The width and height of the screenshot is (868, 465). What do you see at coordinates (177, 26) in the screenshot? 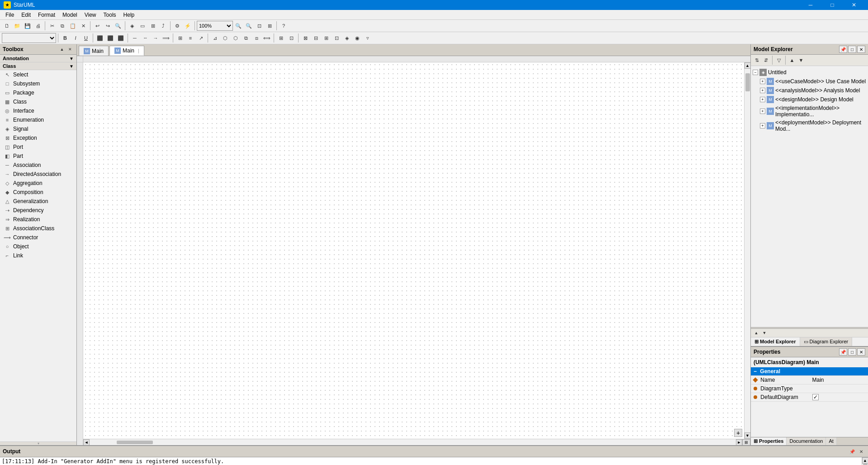
I see `tb-extra1-btn: ⚙` at bounding box center [177, 26].